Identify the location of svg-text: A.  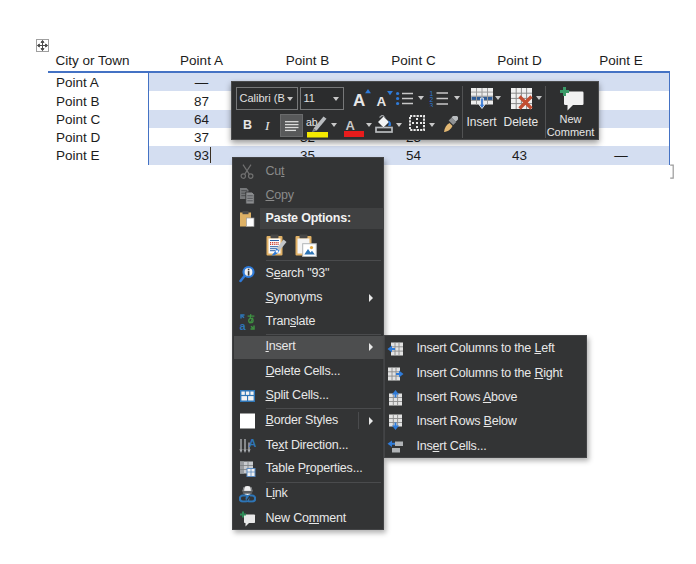
(253, 443).